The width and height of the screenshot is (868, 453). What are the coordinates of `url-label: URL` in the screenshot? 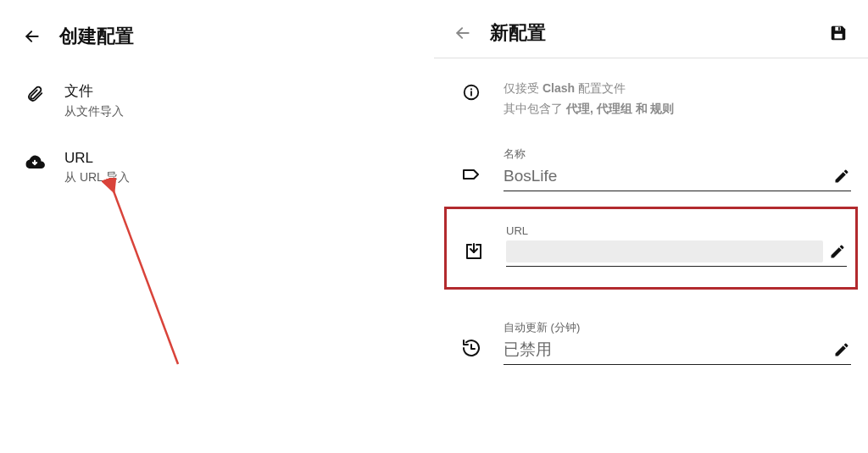 It's located at (676, 230).